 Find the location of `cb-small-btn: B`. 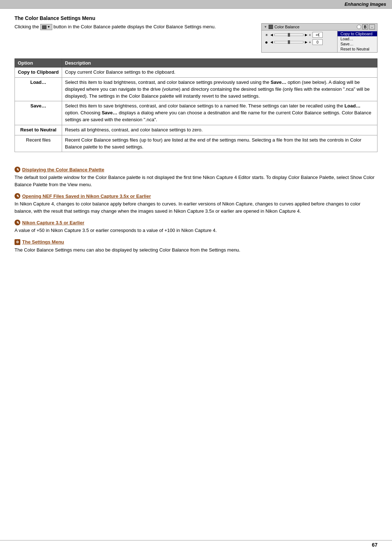

cb-small-btn: B is located at coordinates (365, 27).